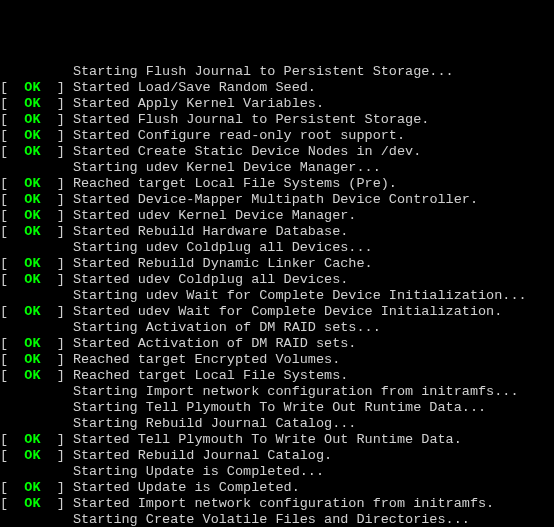 The width and height of the screenshot is (554, 527). I want to click on boot-log-line: Starting Flush Journal to Persistent Sto…, so click(277, 72).